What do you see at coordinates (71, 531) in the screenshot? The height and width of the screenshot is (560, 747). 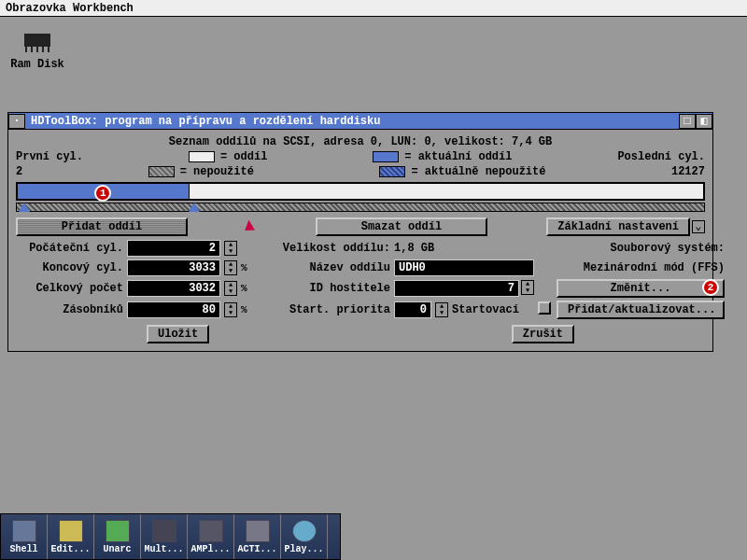 I see `edit-icon` at bounding box center [71, 531].